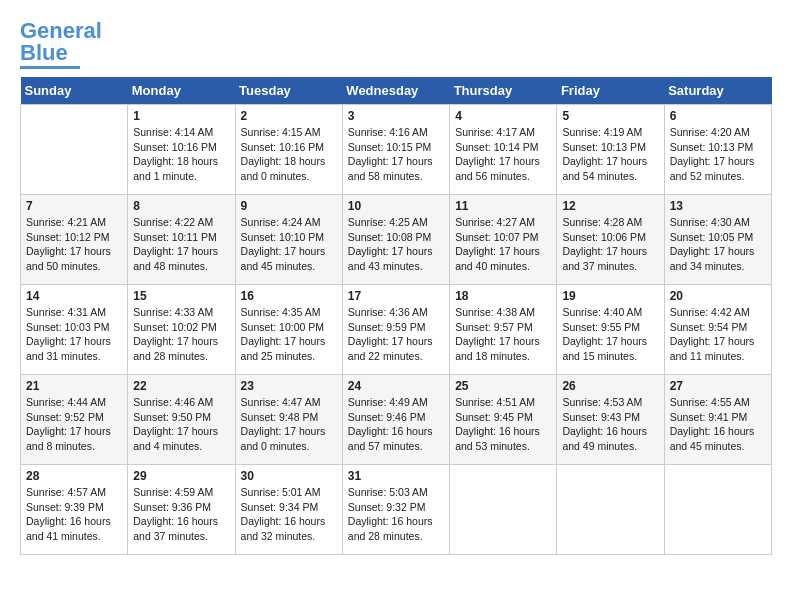 The image size is (792, 612). What do you see at coordinates (610, 510) in the screenshot?
I see `calendar-cell` at bounding box center [610, 510].